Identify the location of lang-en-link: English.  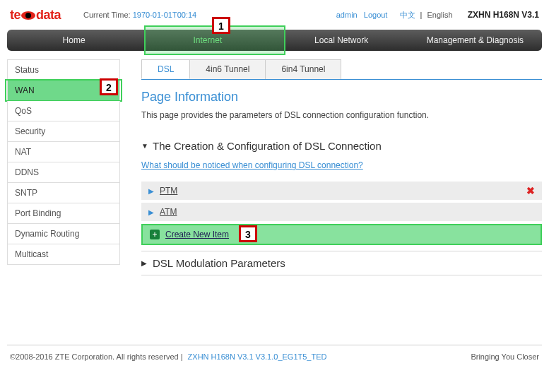
(439, 15).